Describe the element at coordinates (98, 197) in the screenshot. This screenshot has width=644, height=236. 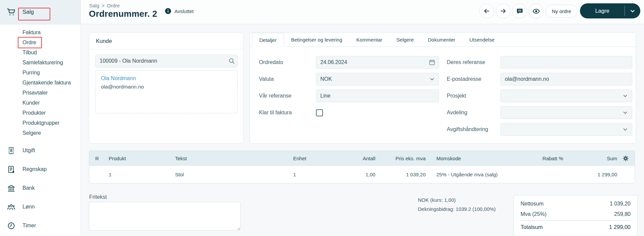
I see `free-text-label: Fritekst` at that location.